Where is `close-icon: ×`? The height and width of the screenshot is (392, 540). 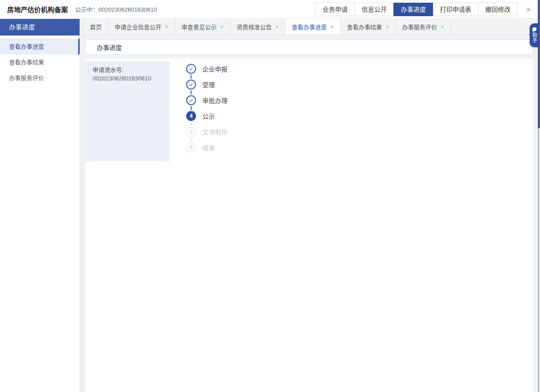 close-icon: × is located at coordinates (528, 9).